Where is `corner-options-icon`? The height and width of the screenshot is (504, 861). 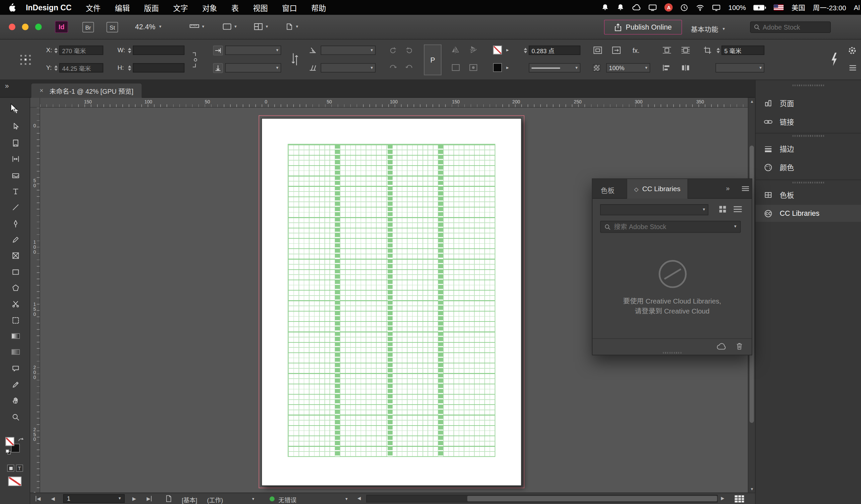
corner-options-icon is located at coordinates (708, 51).